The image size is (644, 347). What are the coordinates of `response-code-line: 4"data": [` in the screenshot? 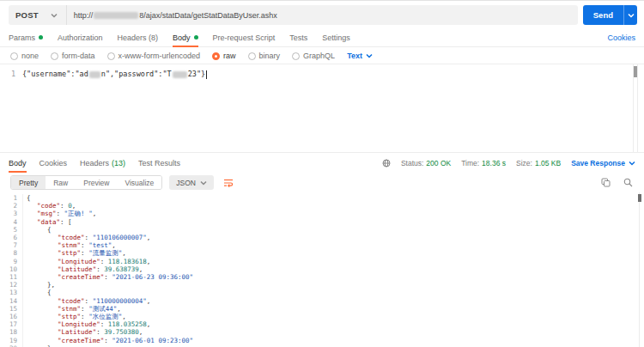 It's located at (322, 222).